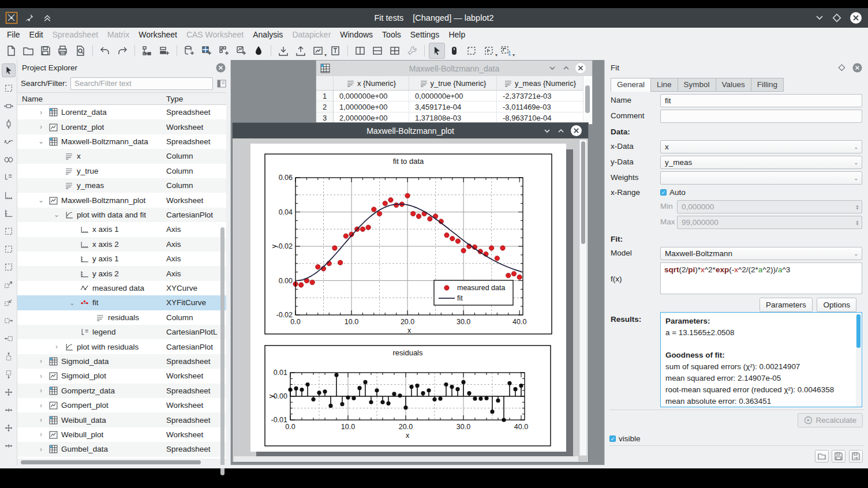  I want to click on spreadsheet-maximize-icon, so click(566, 68).